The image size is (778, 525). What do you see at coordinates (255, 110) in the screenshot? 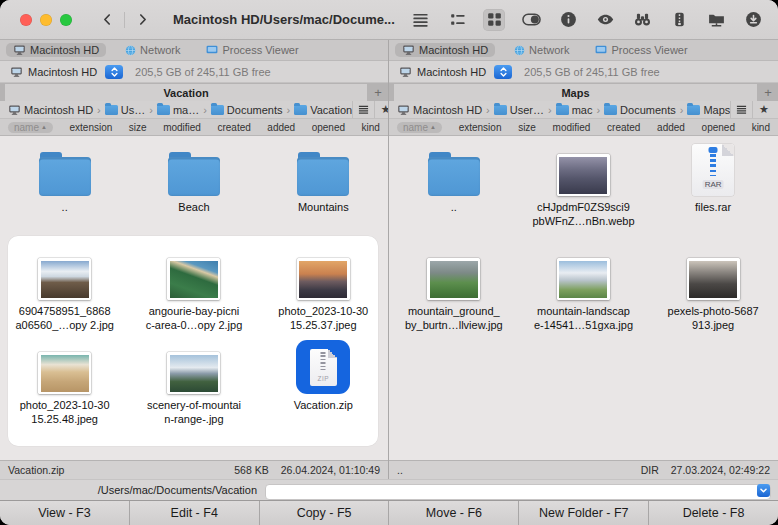
I see `breadcrumb-label: Documents` at bounding box center [255, 110].